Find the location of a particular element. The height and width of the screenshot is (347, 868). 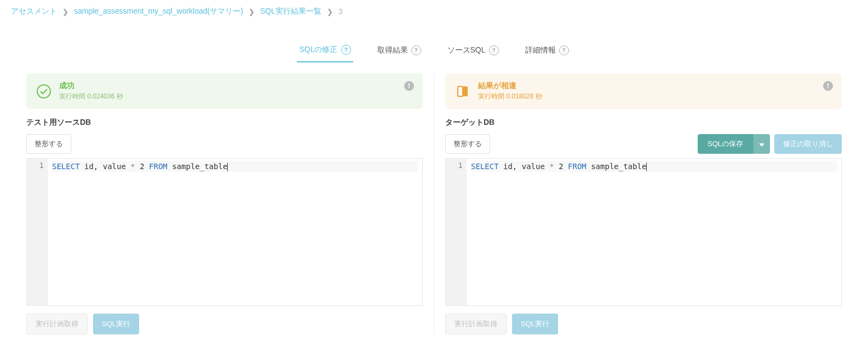

tab-label: 取得結果 is located at coordinates (393, 50).